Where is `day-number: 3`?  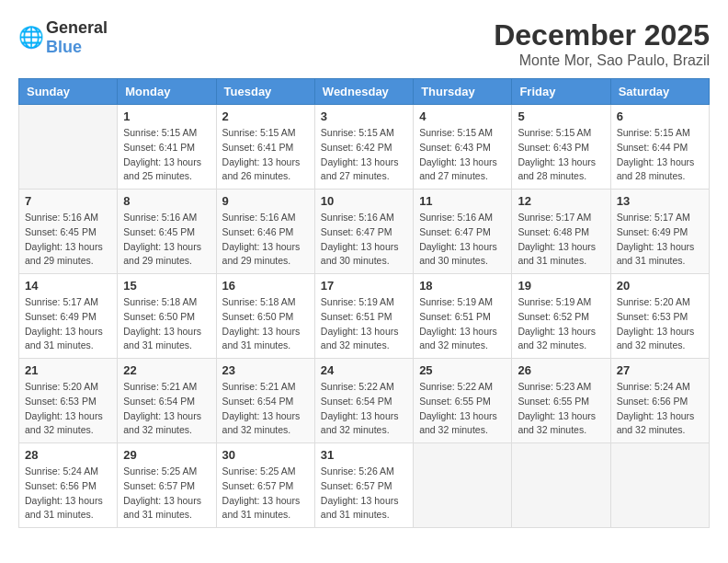 day-number: 3 is located at coordinates (364, 116).